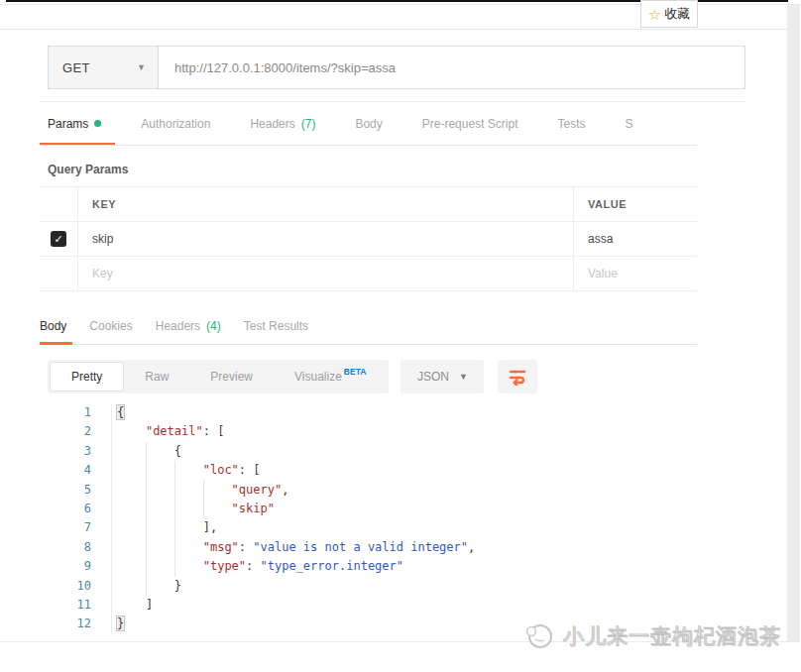 This screenshot has width=801, height=672. What do you see at coordinates (135, 605) in the screenshot?
I see `json-punctuation: ]` at bounding box center [135, 605].